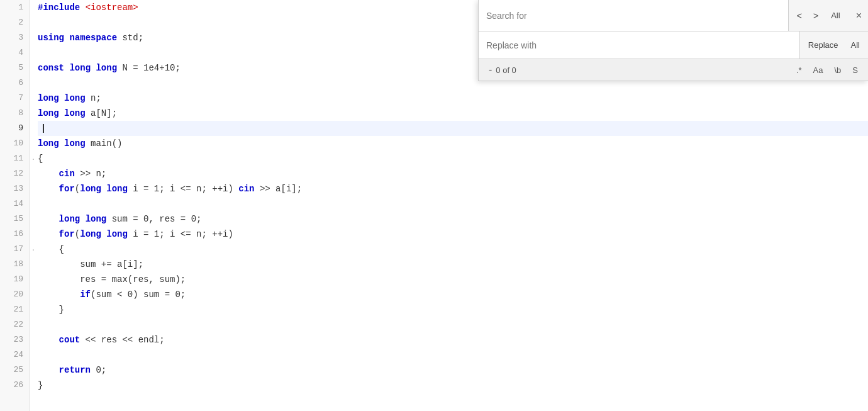 This screenshot has width=868, height=411. What do you see at coordinates (453, 340) in the screenshot?
I see `code-line-23: cout << res << endl;` at bounding box center [453, 340].